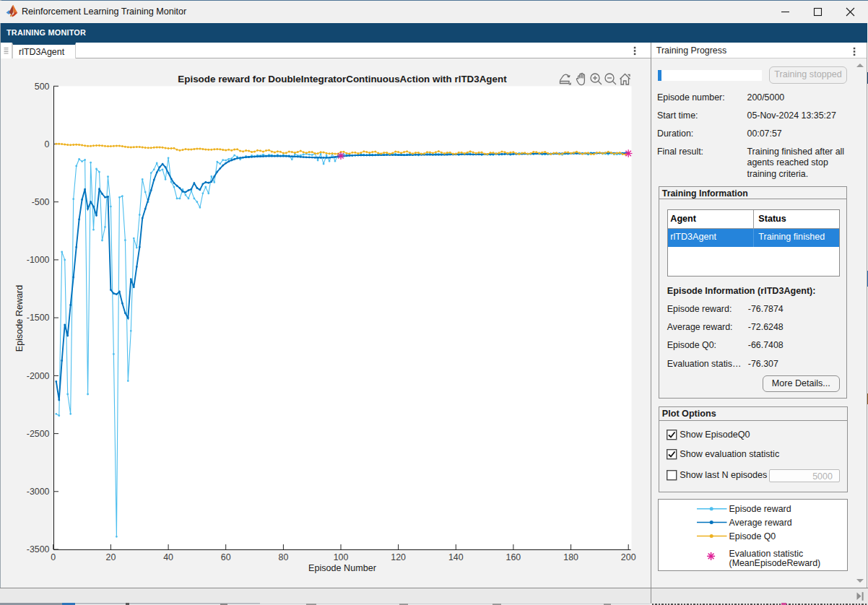  I want to click on svg-text: Episode reward, so click(760, 509).